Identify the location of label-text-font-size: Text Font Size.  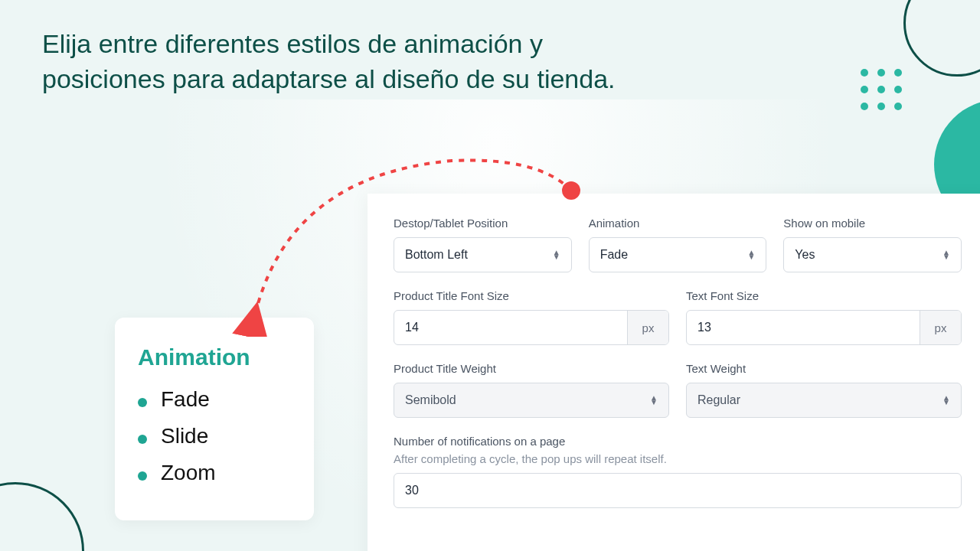
(824, 295).